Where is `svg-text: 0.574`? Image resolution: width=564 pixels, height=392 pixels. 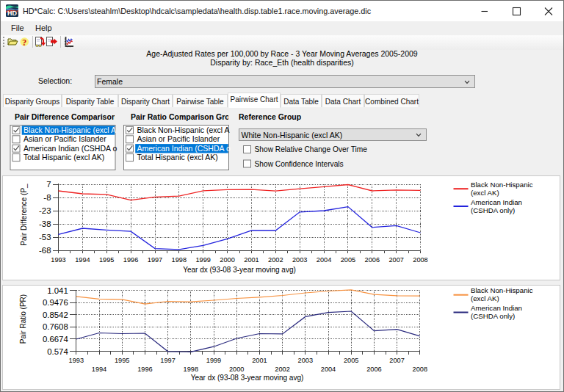
svg-text: 0.574 is located at coordinates (57, 352).